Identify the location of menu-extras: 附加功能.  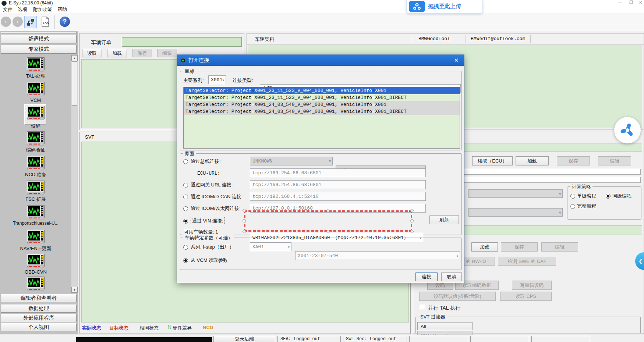
(43, 10).